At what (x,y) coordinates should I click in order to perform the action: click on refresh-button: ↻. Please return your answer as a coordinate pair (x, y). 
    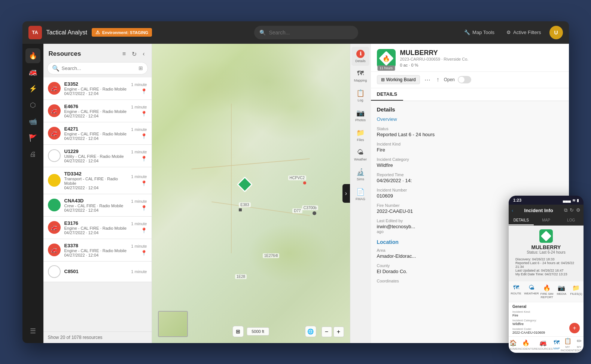
    Looking at the image, I should click on (134, 54).